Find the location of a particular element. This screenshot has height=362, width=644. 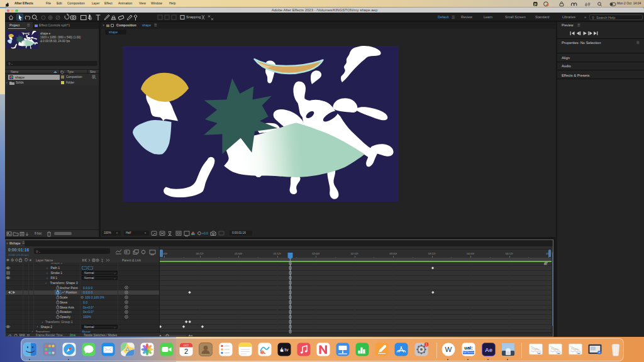

svg-text: Self Service is located at coordinates (469, 353).